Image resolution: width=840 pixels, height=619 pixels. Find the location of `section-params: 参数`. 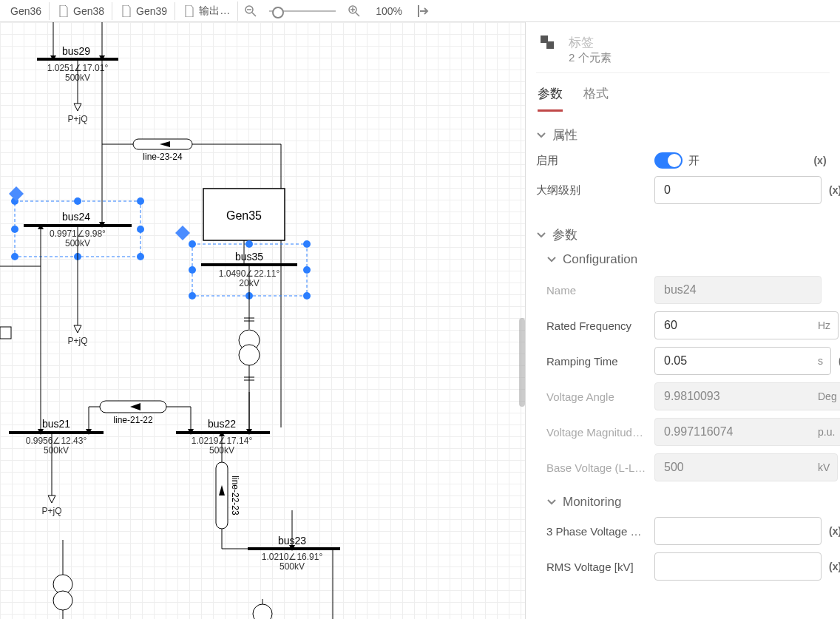

section-params: 参数 is located at coordinates (683, 235).